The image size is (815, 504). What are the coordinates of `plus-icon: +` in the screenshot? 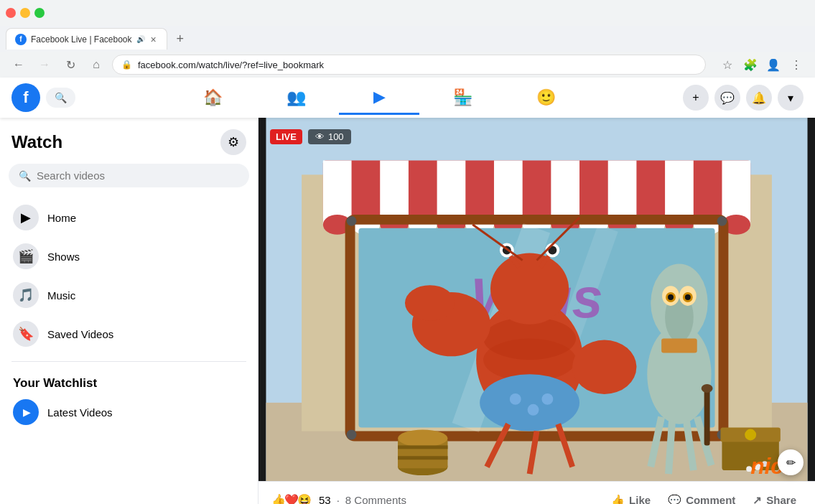 It's located at (695, 98).